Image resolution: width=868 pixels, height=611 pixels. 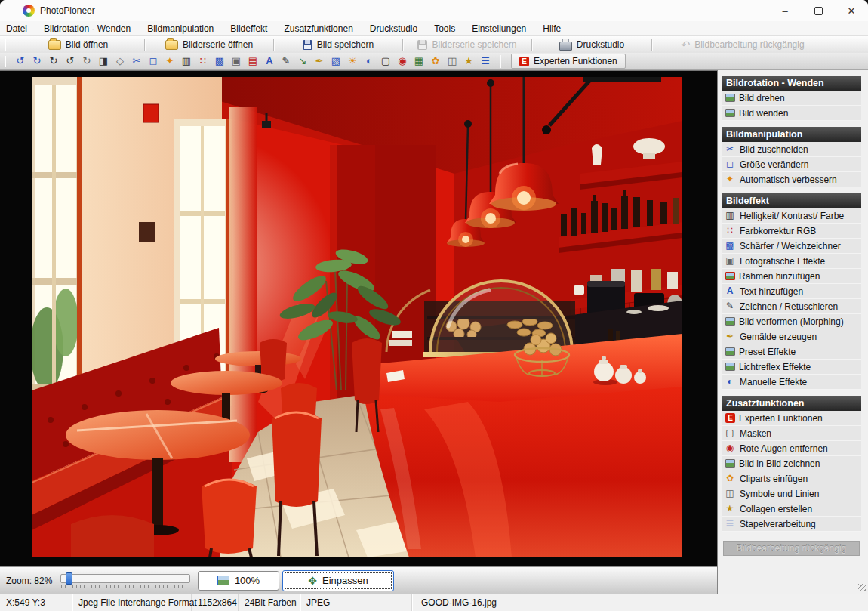 I want to click on batch-icon: ☰, so click(x=485, y=61).